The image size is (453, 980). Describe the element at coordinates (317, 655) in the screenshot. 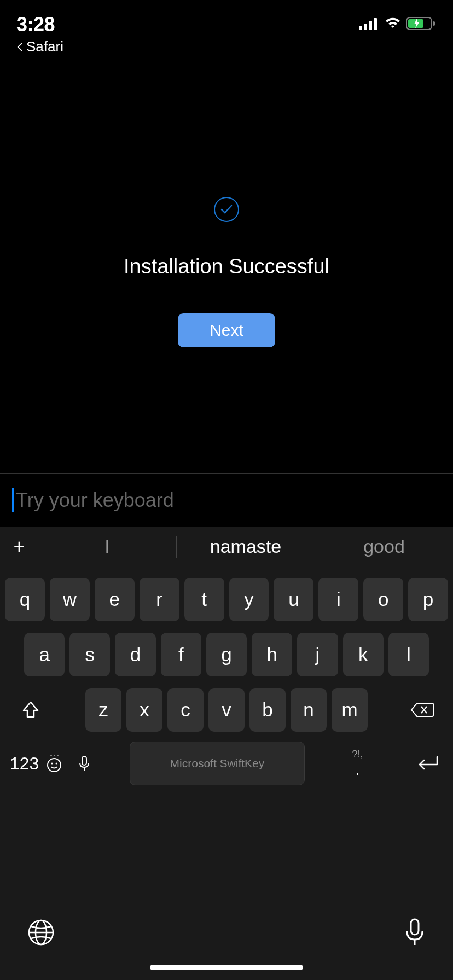

I see `key-j: j` at that location.